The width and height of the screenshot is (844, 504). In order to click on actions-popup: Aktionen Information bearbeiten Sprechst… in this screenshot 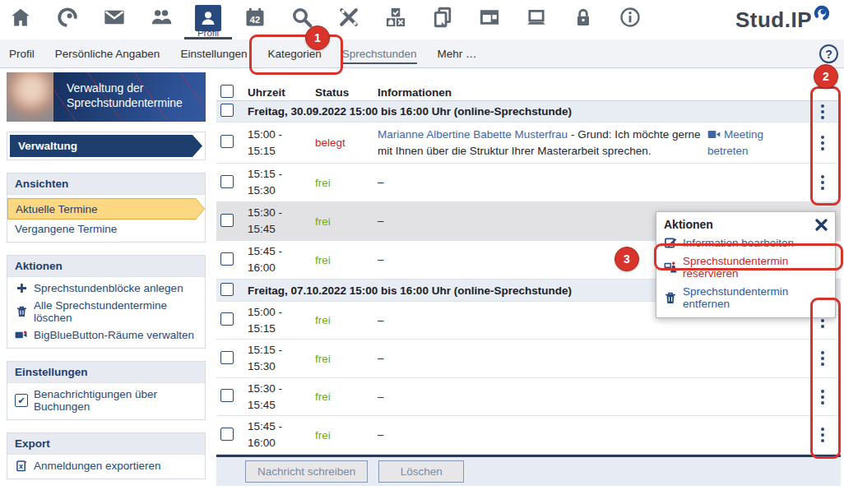, I will do `click(745, 265)`.